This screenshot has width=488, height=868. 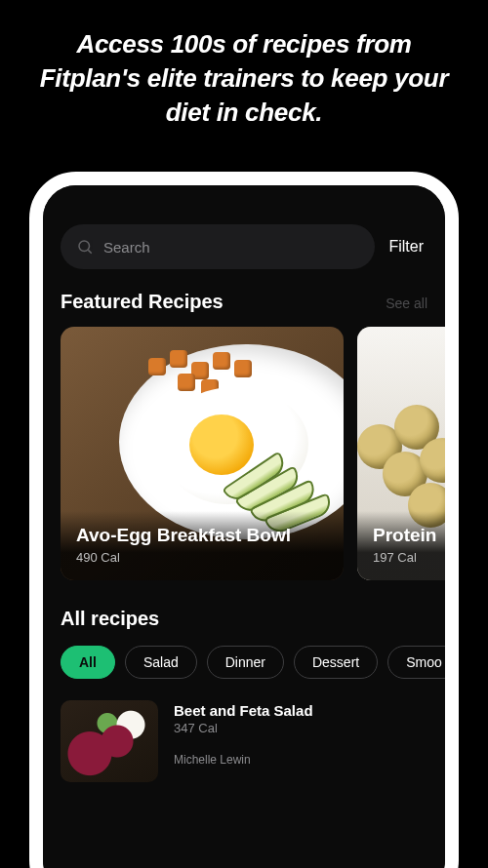 What do you see at coordinates (202, 535) in the screenshot?
I see `recipe-title: Avo-Egg Breakfast Bowl` at bounding box center [202, 535].